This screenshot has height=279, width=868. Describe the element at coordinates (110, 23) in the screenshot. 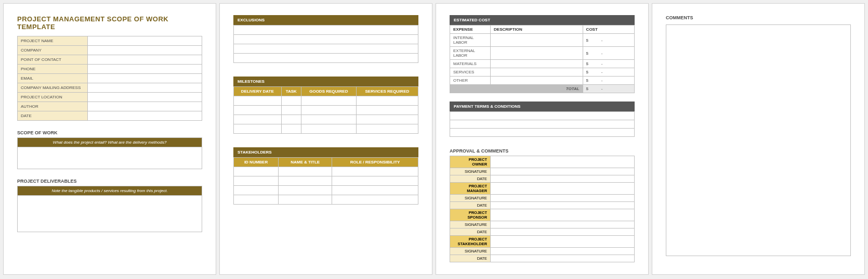

I see `document-title: PROJECT MANAGEMENT SCOPE OF WORK TEMPLAT…` at that location.